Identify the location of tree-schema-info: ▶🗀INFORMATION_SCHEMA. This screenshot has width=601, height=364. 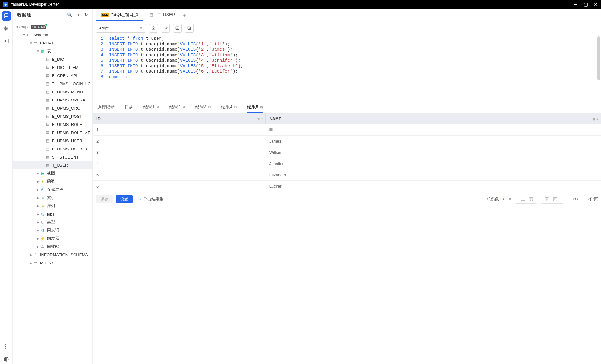
(53, 255).